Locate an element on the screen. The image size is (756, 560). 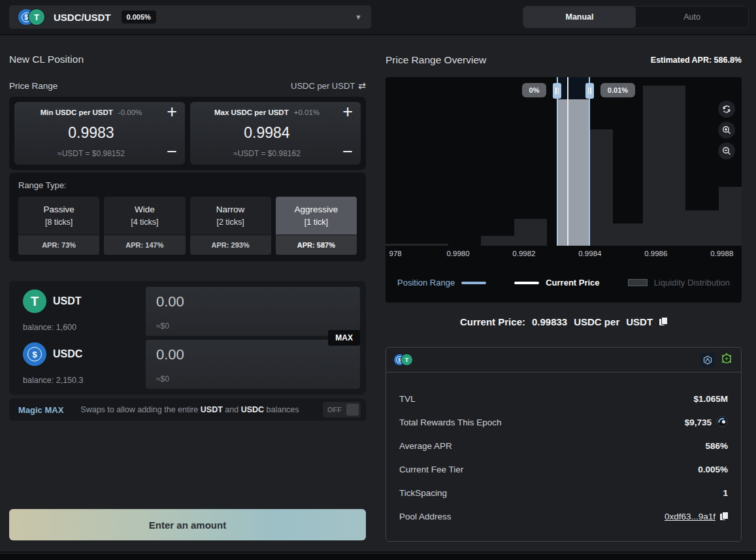
tab-manual: Manual is located at coordinates (580, 17).